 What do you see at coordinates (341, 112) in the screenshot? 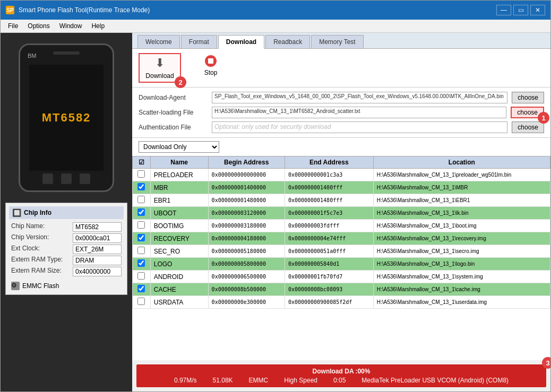
I see `file-section: Download-Agent SP_Flash_Tool_exe_Windows…` at bounding box center [341, 112].